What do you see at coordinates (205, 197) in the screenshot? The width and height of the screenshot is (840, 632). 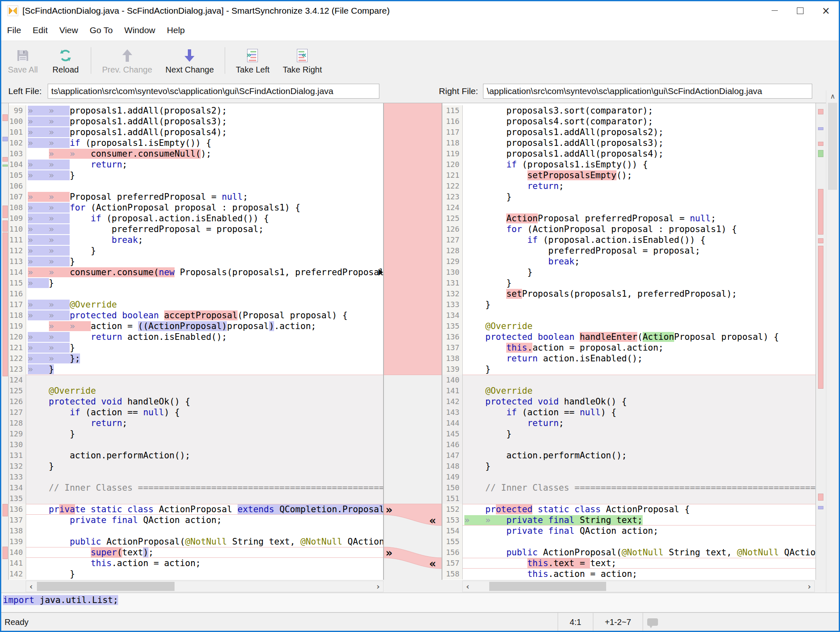 I see `code-text: » » Proposal preferredProposal = null;` at bounding box center [205, 197].